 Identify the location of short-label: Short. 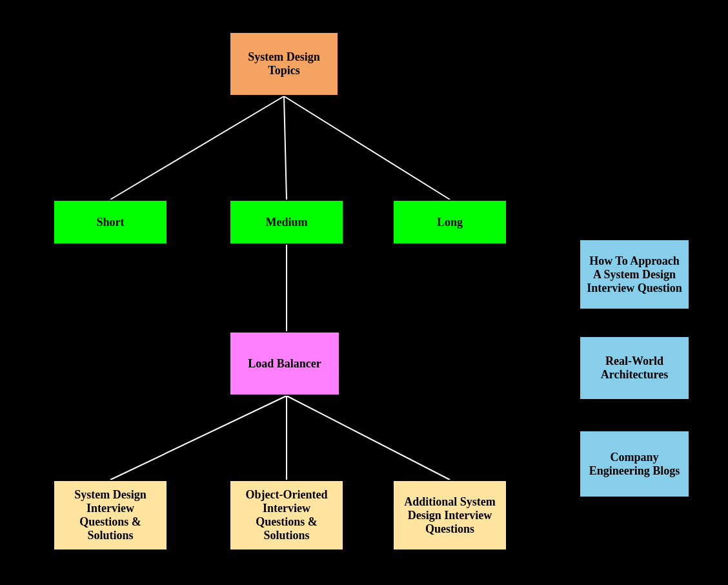
(110, 222).